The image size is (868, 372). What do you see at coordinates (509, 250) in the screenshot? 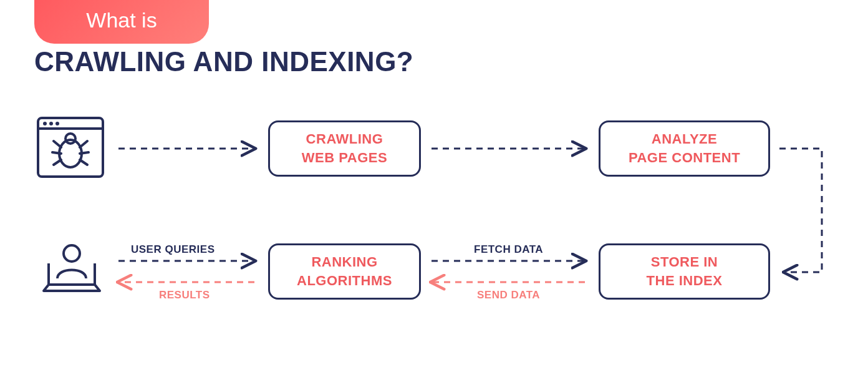
I see `label-fetch-data: FETCH DATA` at bounding box center [509, 250].